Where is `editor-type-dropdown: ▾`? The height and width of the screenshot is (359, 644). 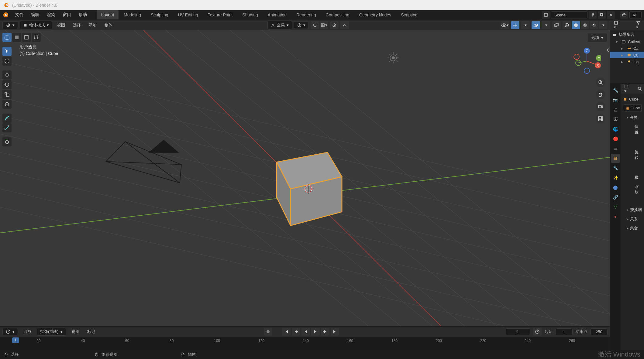
editor-type-dropdown: ▾ is located at coordinates (10, 25).